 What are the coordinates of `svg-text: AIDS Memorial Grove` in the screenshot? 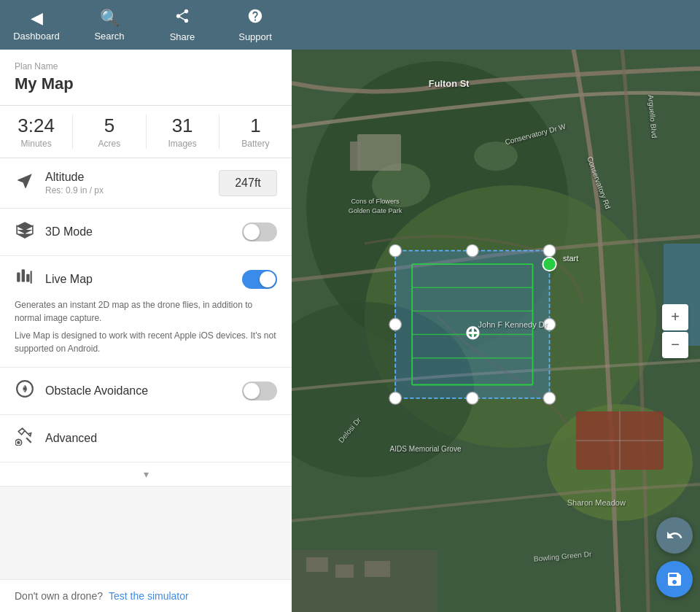 It's located at (426, 449).